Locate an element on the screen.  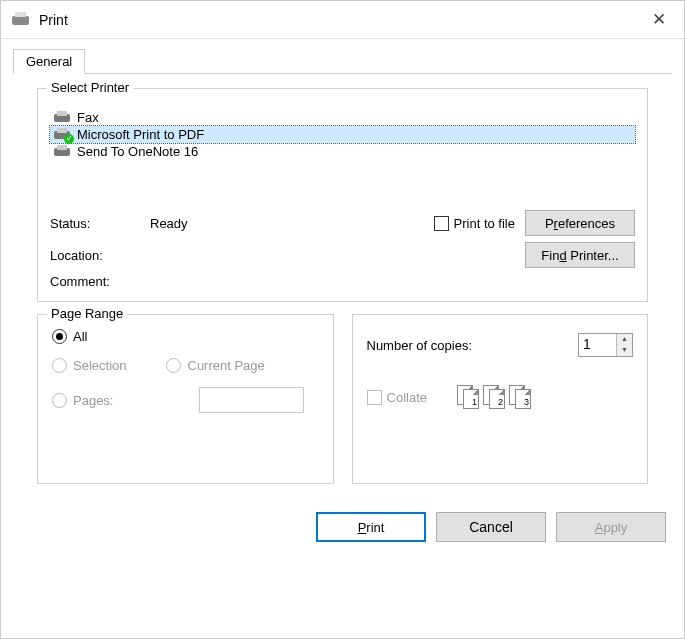
collate-preview-icon: 112233 is located at coordinates (496, 397).